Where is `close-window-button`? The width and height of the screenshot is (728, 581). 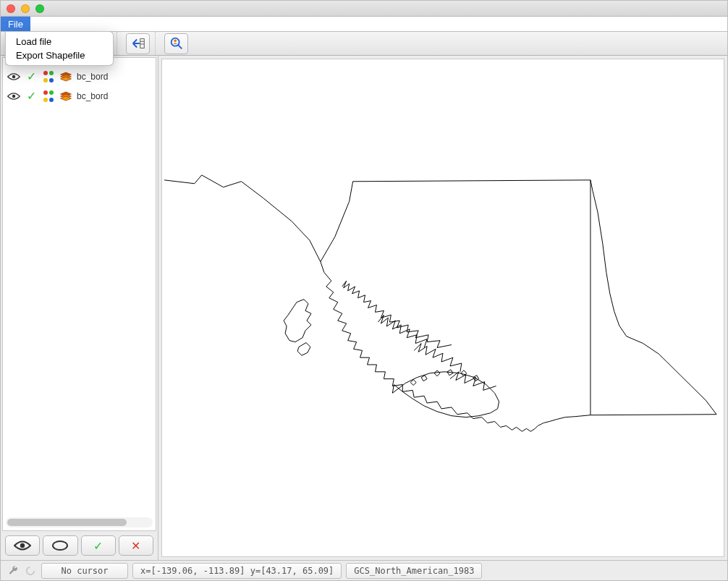
close-window-button is located at coordinates (11, 9).